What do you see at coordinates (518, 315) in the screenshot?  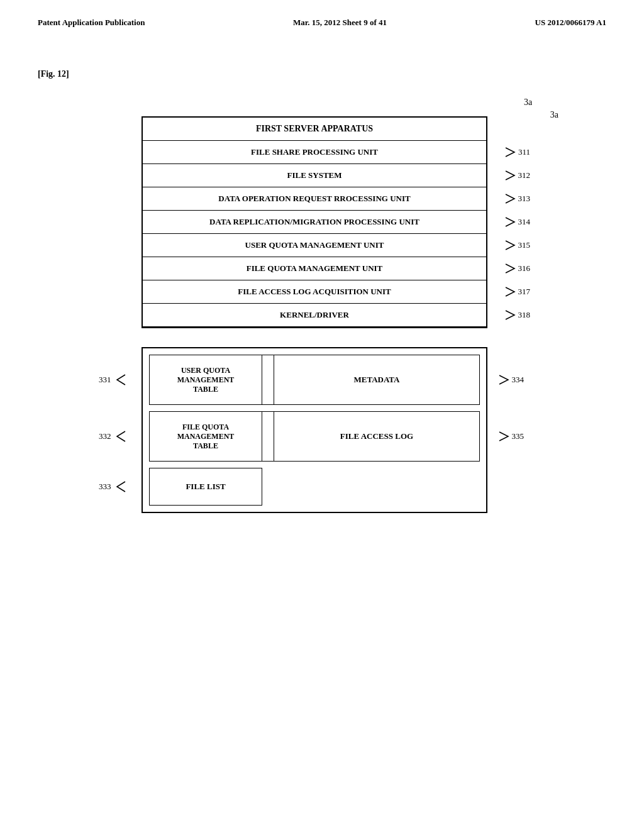 I see `ref-318: 318` at bounding box center [518, 315].